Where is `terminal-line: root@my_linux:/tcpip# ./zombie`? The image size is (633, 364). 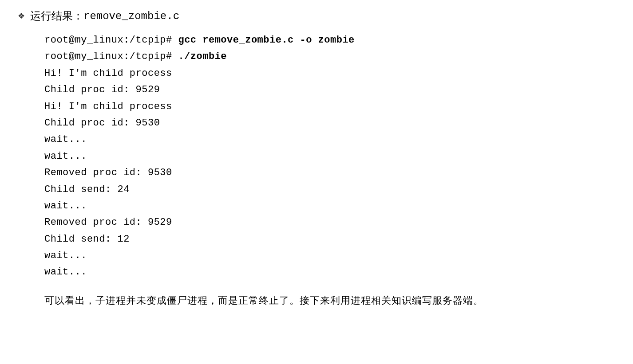
terminal-line: root@my_linux:/tcpip# ./zombie is located at coordinates (330, 57).